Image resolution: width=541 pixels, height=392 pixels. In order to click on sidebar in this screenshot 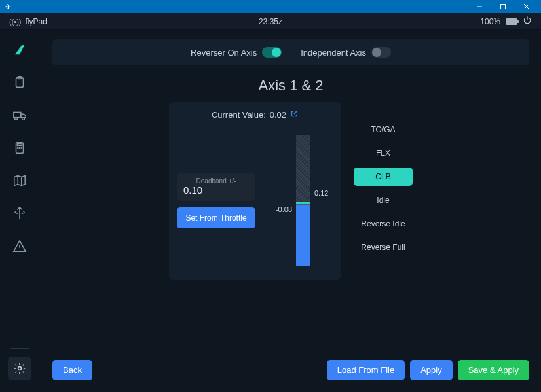, I will do `click(20, 211)`.